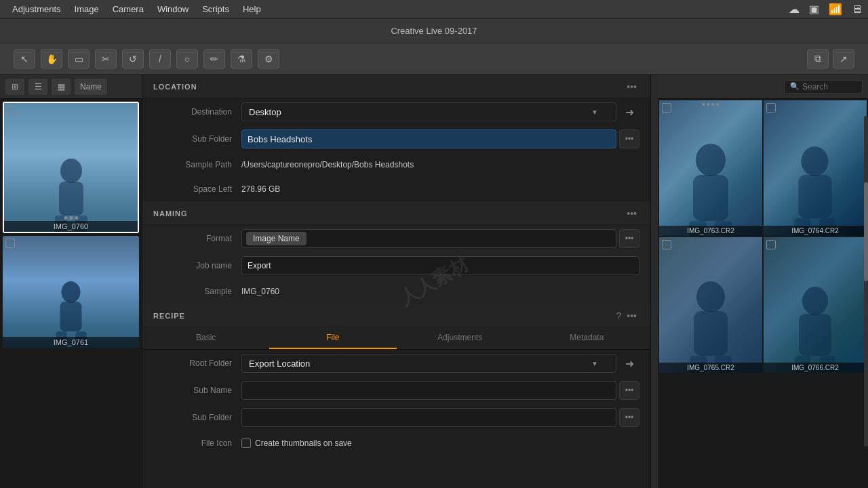 The image size is (868, 488). What do you see at coordinates (629, 418) in the screenshot?
I see `recipe-subfolder-menu-btn: •••` at bounding box center [629, 418].